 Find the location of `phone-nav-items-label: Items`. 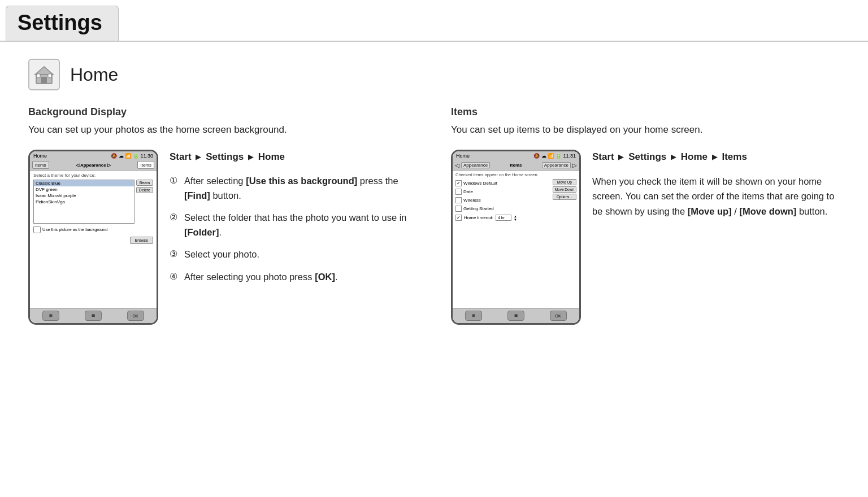

phone-nav-items-label: Items is located at coordinates (516, 165).